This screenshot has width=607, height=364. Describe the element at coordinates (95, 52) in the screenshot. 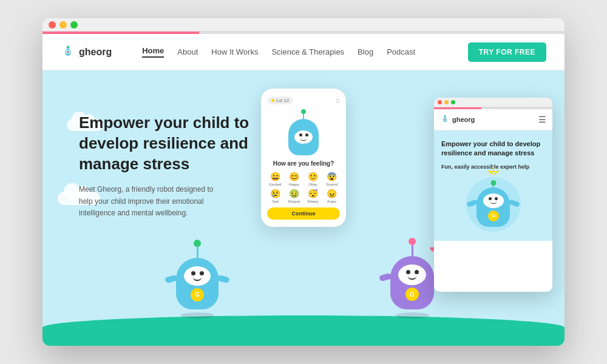

I see `logo-text: gheorg` at that location.